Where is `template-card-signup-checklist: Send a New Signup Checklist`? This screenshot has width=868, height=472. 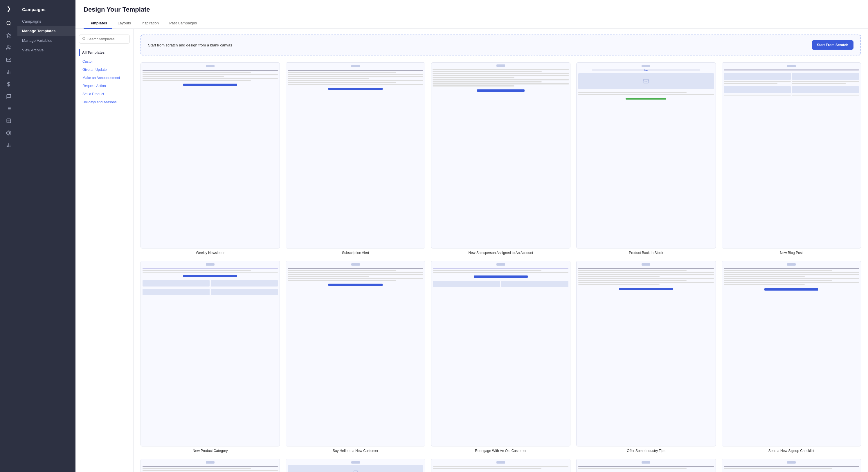
template-card-signup-checklist: Send a New Signup Checklist is located at coordinates (791, 357).